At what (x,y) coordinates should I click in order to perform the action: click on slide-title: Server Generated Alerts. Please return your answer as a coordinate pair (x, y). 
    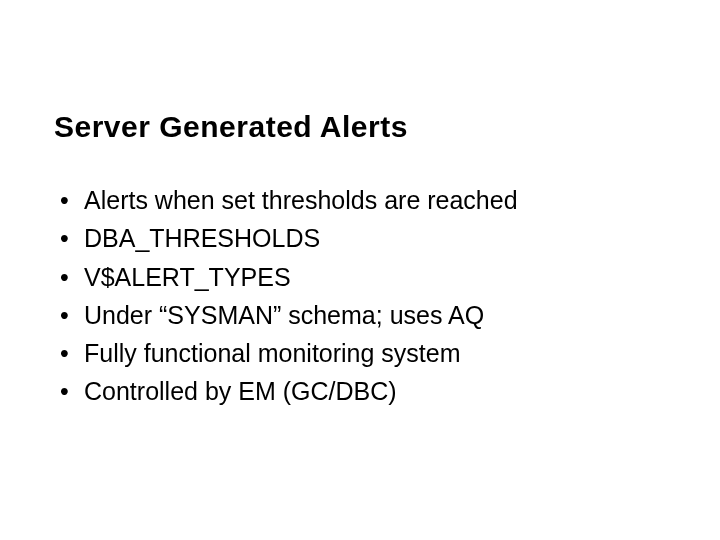
    Looking at the image, I should click on (360, 127).